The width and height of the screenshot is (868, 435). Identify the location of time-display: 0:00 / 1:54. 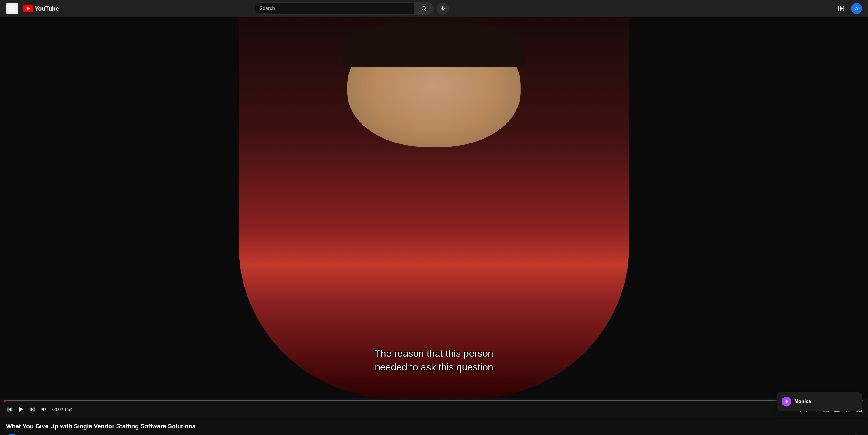
(62, 409).